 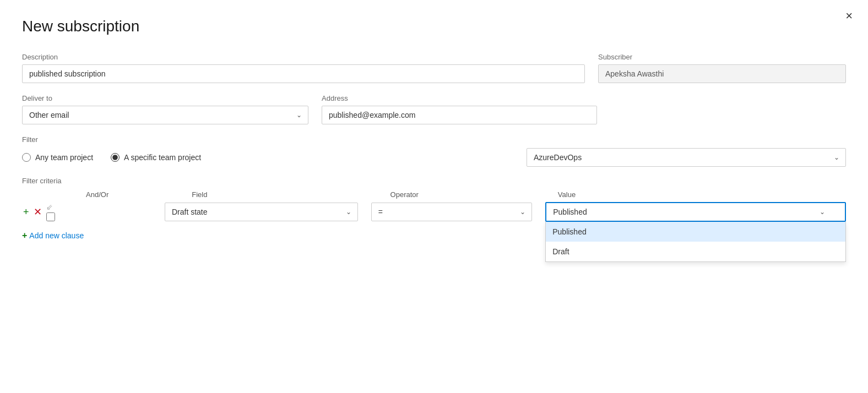 What do you see at coordinates (26, 212) in the screenshot?
I see `add-clause-icon-button: +` at bounding box center [26, 212].